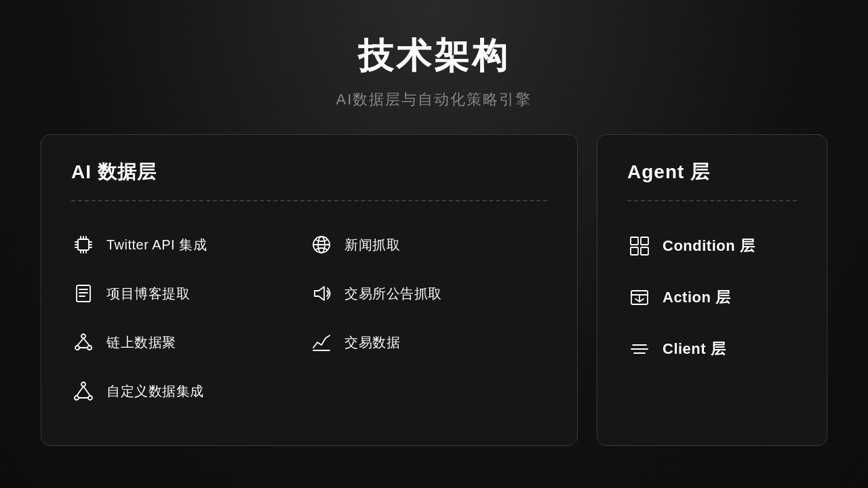 The width and height of the screenshot is (868, 488). I want to click on news-label: 新闻抓取, so click(372, 245).